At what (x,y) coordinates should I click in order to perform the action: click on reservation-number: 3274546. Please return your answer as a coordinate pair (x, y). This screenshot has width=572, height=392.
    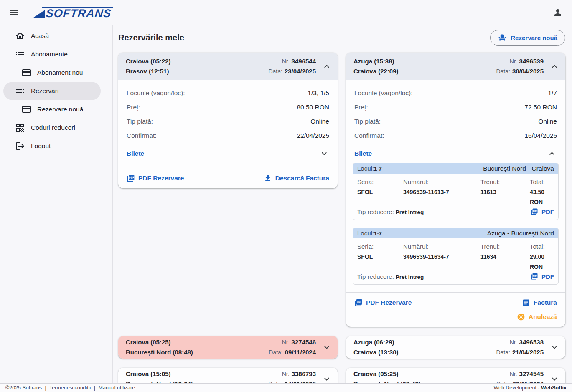
    Looking at the image, I should click on (304, 342).